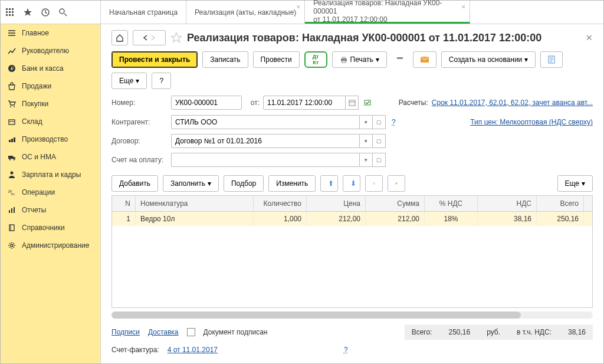  What do you see at coordinates (51, 139) in the screenshot?
I see `sidebar-item-production: Производство` at bounding box center [51, 139].